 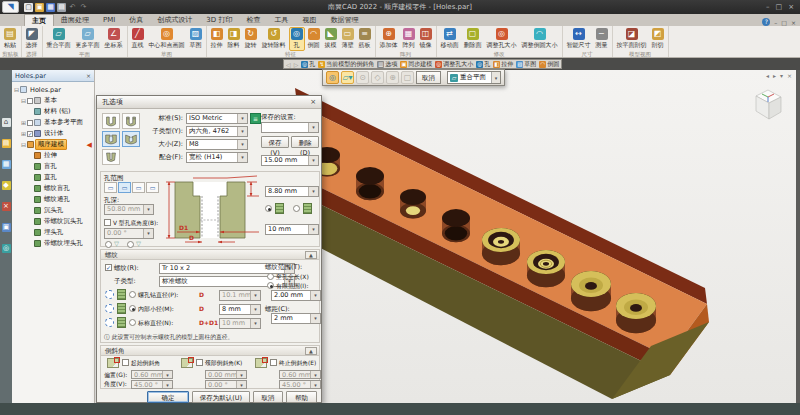 What do you see at coordinates (526, 64) in the screenshot?
I see `finder-item-草图: ▨草图` at bounding box center [526, 64].